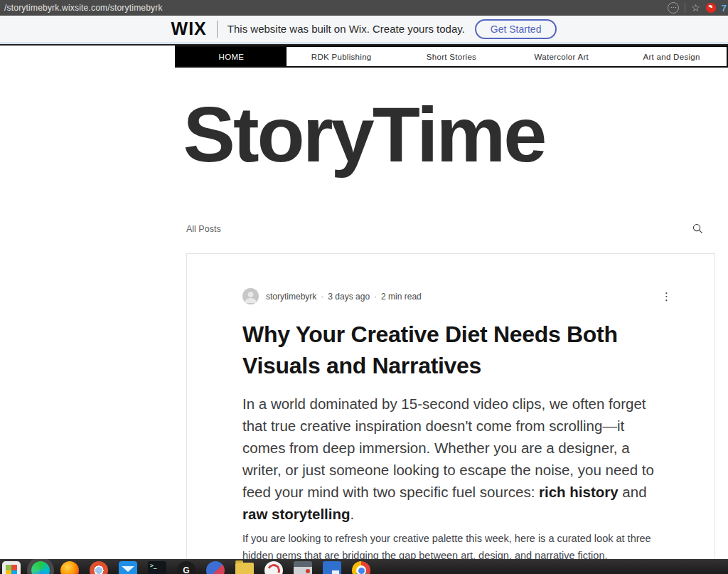  What do you see at coordinates (11, 568) in the screenshot?
I see `microsoft-store-icon` at bounding box center [11, 568].